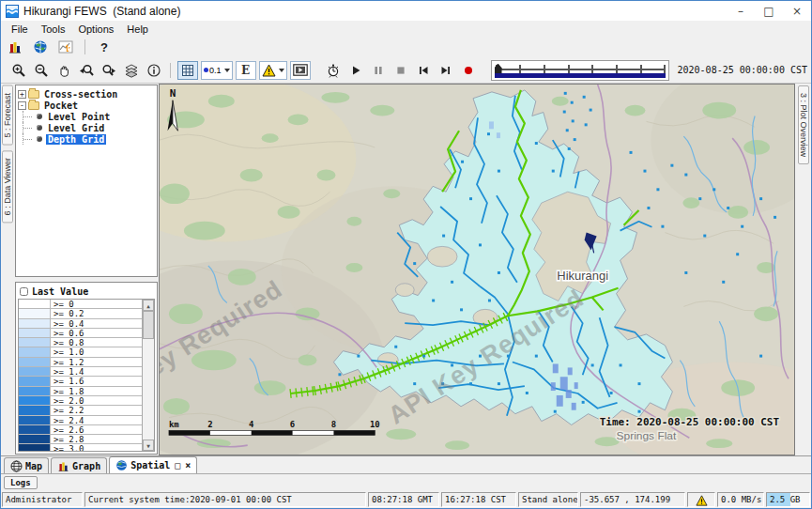 Image resolution: width=812 pixels, height=509 pixels. What do you see at coordinates (68, 314) in the screenshot?
I see `legend-label: >= 0.2` at bounding box center [68, 314].